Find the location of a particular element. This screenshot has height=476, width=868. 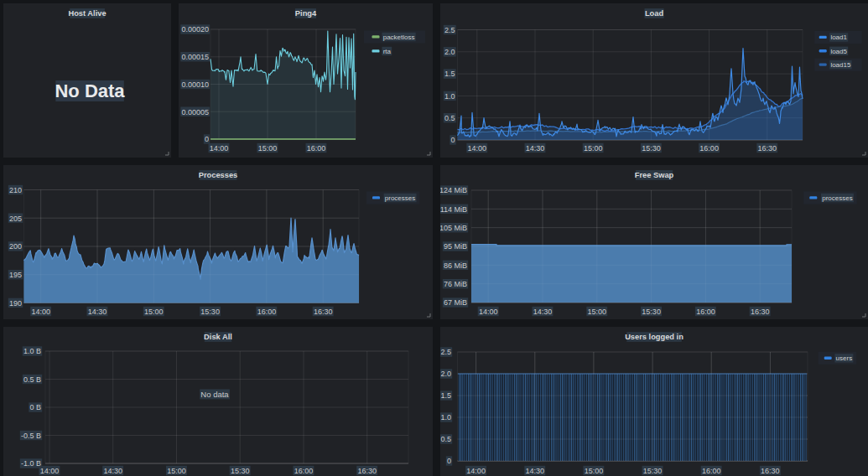

svg-text: load15 is located at coordinates (840, 65).